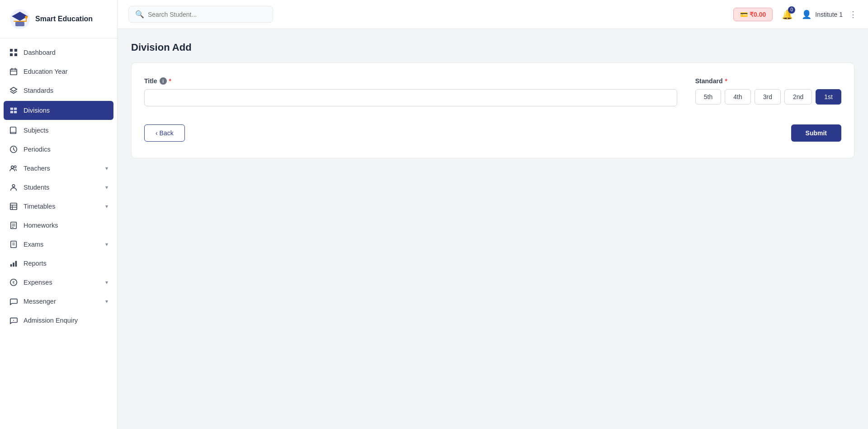  I want to click on layers-icon, so click(14, 91).